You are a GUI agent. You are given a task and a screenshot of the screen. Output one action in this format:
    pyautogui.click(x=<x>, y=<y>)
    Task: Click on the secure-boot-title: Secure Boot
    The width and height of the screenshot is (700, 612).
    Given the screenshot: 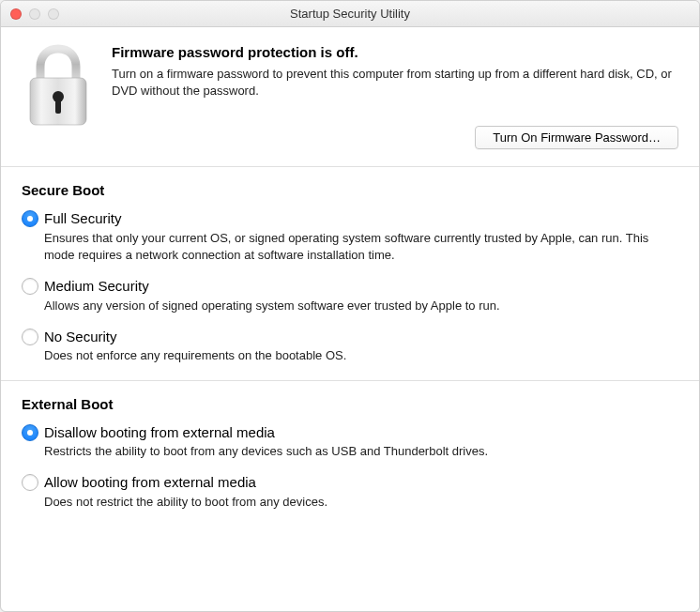 What is the action you would take?
    pyautogui.click(x=350, y=190)
    